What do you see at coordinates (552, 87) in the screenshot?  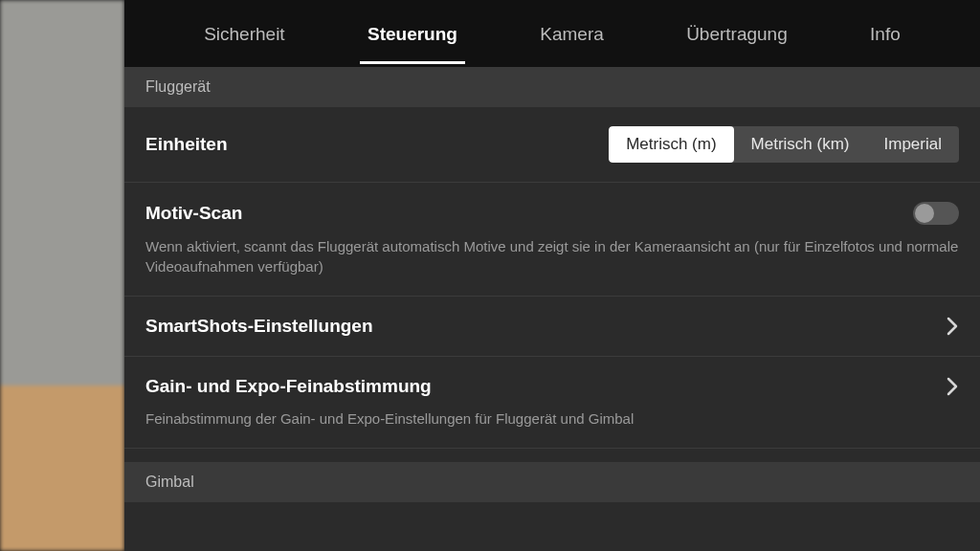 I see `section-header-aircraft: Fluggerät` at bounding box center [552, 87].